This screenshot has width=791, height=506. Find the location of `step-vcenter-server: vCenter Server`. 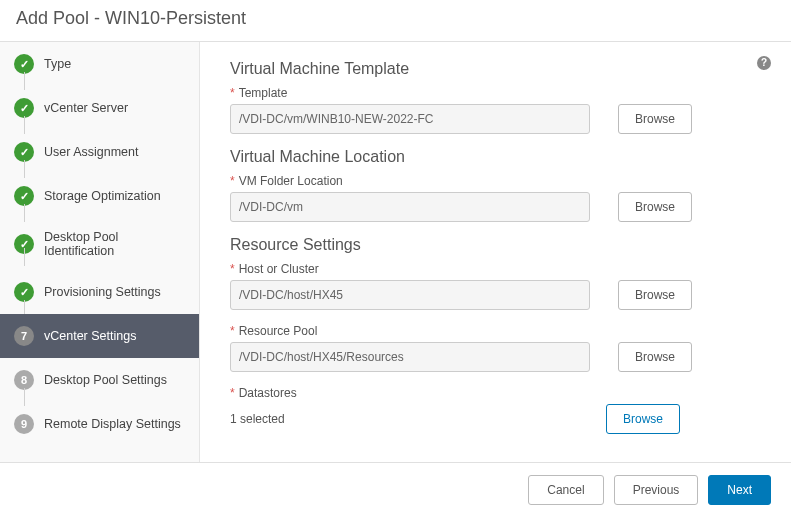

step-vcenter-server: vCenter Server is located at coordinates (100, 108).